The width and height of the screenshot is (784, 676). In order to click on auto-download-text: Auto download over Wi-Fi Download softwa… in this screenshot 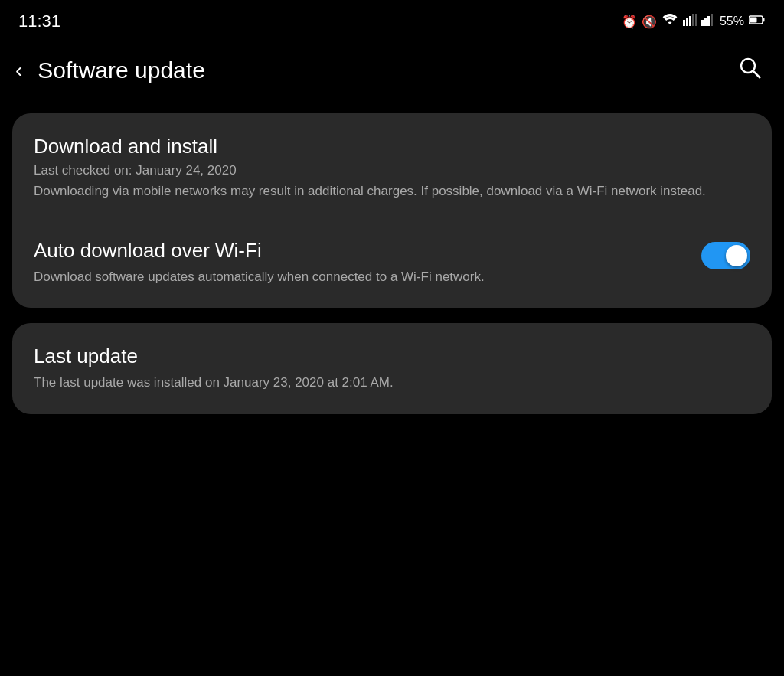, I will do `click(360, 263)`.